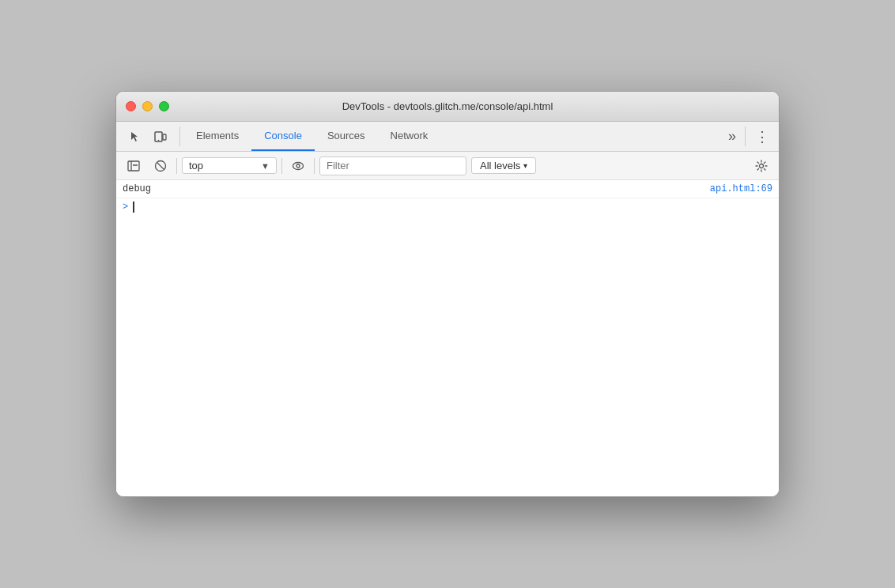 The image size is (895, 588). I want to click on maximize-button, so click(164, 106).